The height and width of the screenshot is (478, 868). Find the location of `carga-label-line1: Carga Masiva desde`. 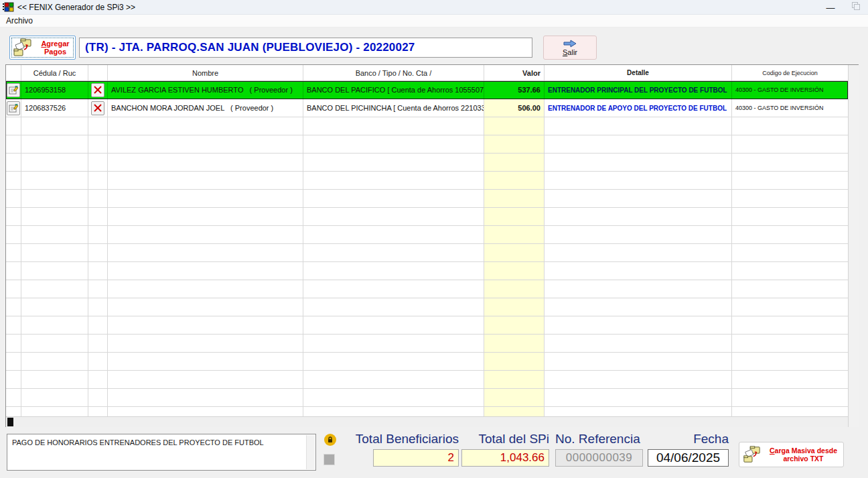

carga-label-line1: Carga Masiva desde is located at coordinates (804, 451).